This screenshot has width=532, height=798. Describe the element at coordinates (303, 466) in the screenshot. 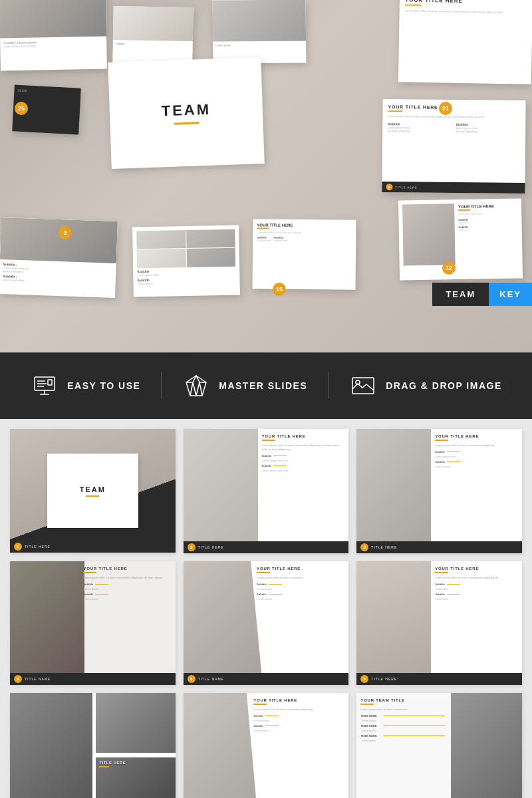

I see `slide2-sub2: Subtitle` at that location.